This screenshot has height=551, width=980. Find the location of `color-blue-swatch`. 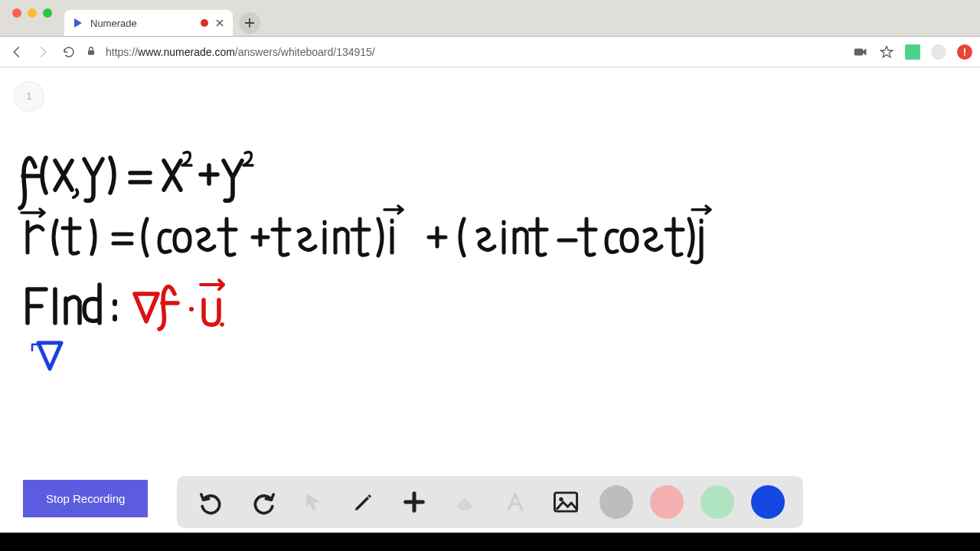

color-blue-swatch is located at coordinates (768, 502).